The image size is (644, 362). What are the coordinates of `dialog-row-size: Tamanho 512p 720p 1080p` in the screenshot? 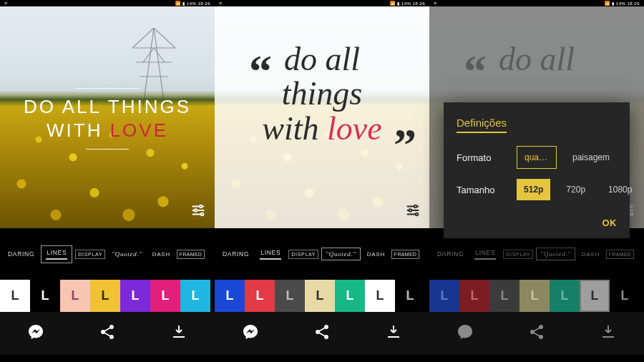 It's located at (537, 190).